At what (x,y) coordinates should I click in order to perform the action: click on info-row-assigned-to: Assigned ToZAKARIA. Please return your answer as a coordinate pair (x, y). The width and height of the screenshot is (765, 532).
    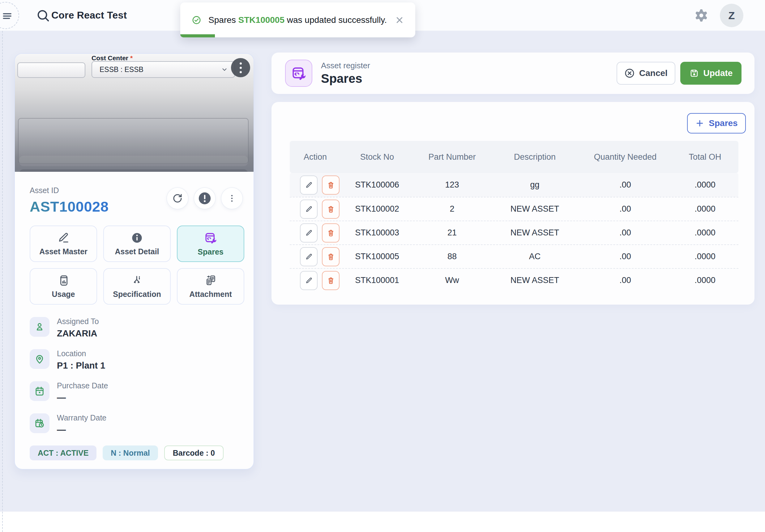
    Looking at the image, I should click on (136, 328).